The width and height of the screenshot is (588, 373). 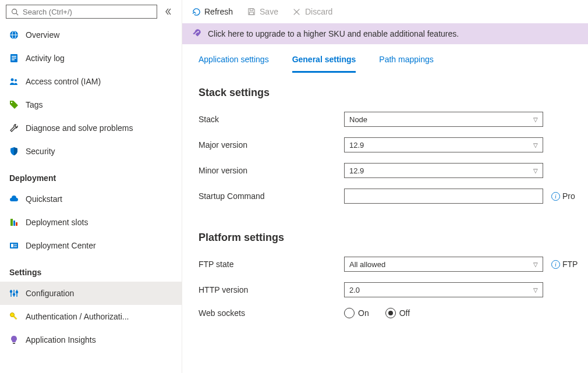 What do you see at coordinates (91, 58) in the screenshot?
I see `nav-activity-log: Activity log` at bounding box center [91, 58].